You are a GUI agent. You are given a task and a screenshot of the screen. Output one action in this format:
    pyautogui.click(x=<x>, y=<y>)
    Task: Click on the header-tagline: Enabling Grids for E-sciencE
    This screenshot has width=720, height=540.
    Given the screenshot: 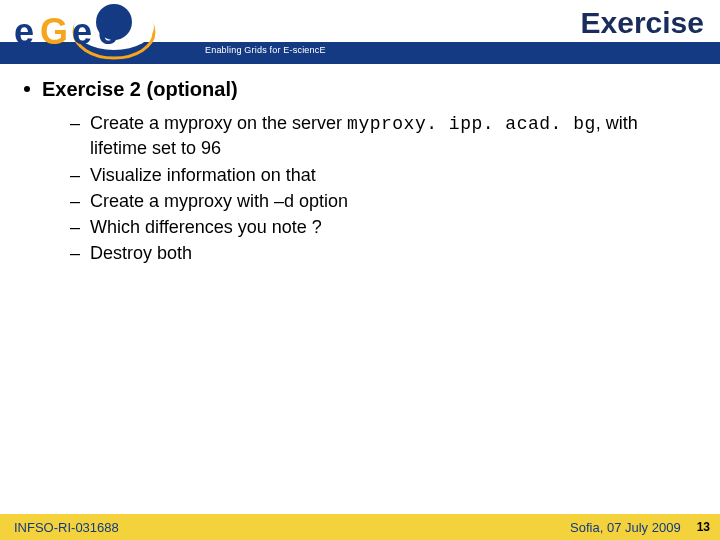 What is the action you would take?
    pyautogui.click(x=266, y=50)
    